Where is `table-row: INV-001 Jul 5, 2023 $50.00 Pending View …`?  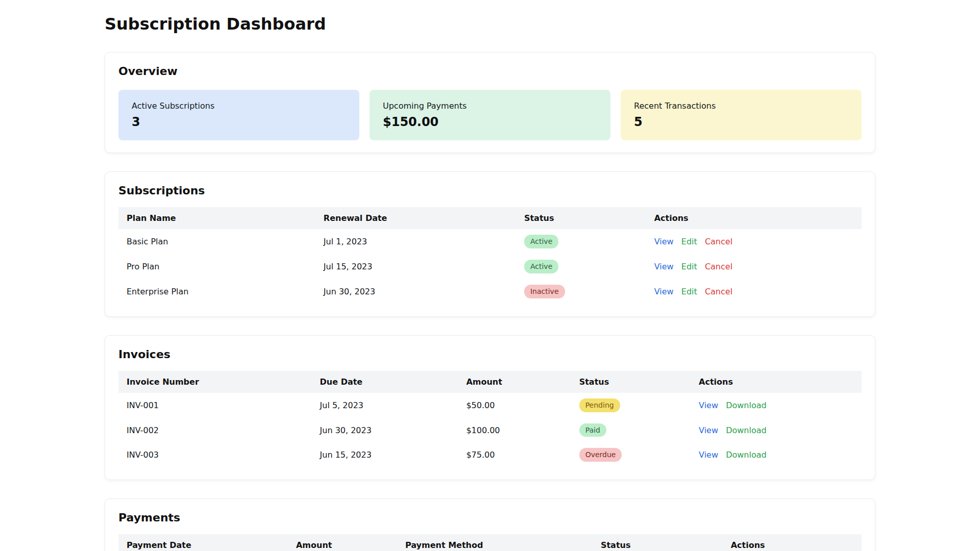
table-row: INV-001 Jul 5, 2023 $50.00 Pending View … is located at coordinates (490, 405).